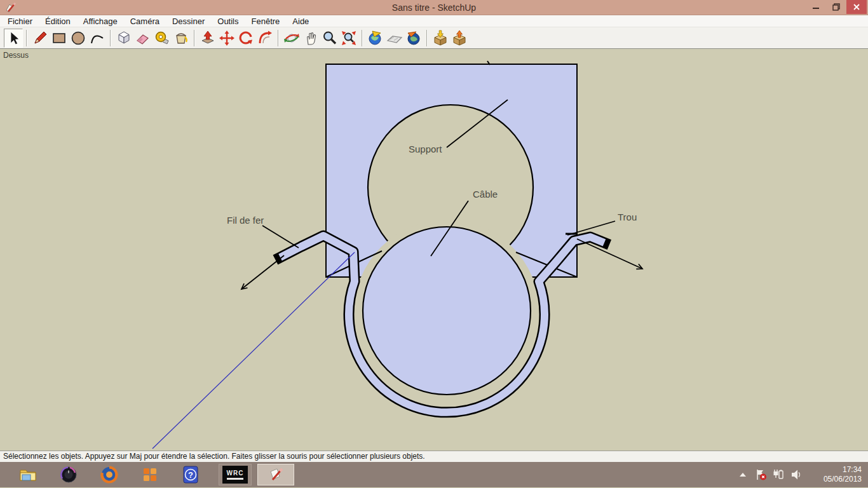 This screenshot has height=488, width=868. Describe the element at coordinates (97, 38) in the screenshot. I see `tool-arc` at that location.